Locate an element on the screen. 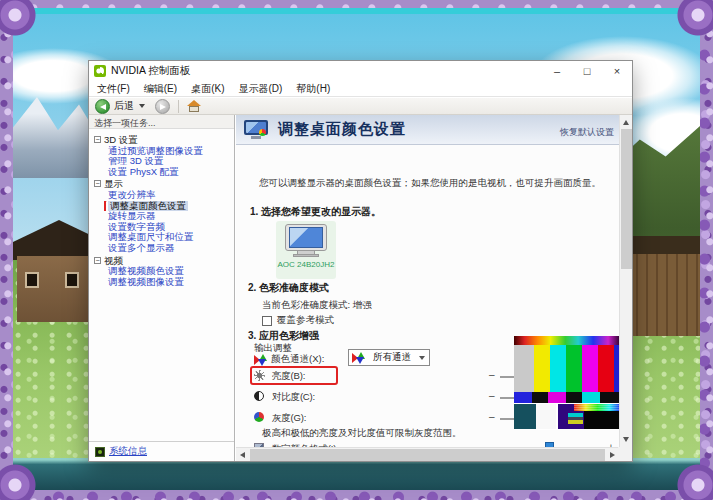  gamma-label: 灰度(G): is located at coordinates (289, 418).